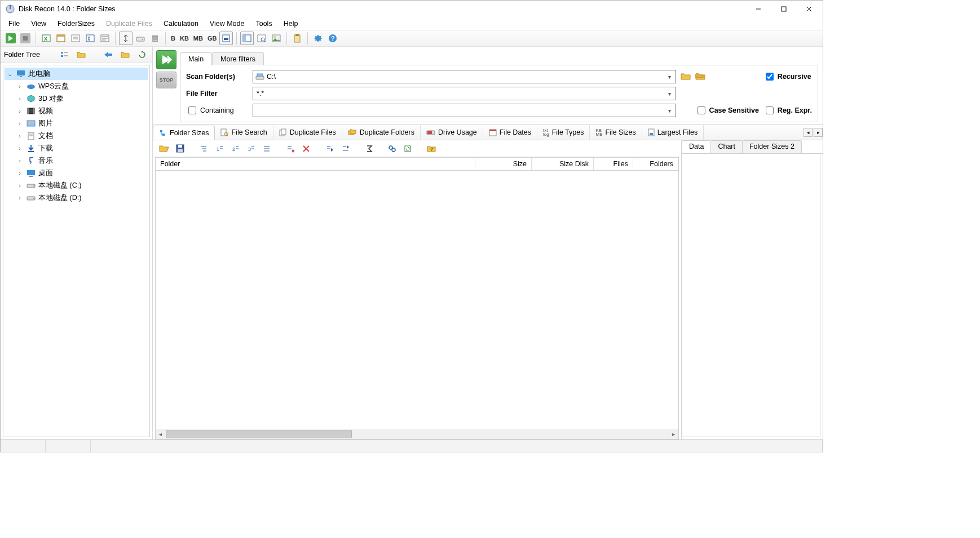  I want to click on regex-checkbox: Reg. Expr., so click(788, 110).